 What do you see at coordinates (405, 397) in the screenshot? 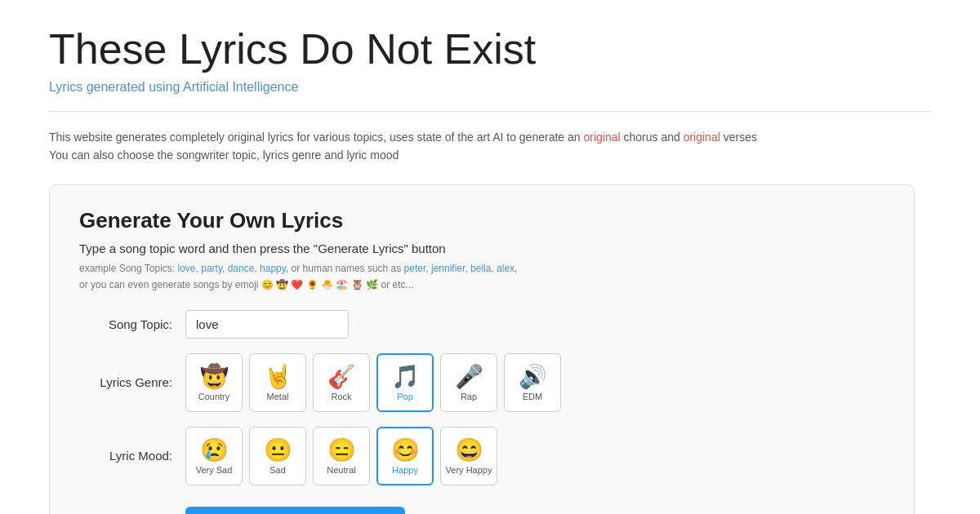
I see `pop-label: Pop` at bounding box center [405, 397].